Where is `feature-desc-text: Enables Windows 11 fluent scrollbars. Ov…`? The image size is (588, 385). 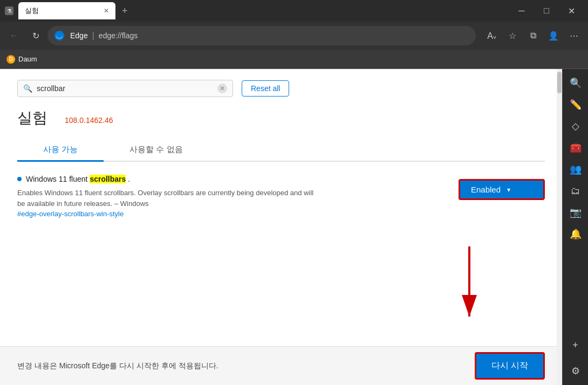
feature-desc-text: Enables Windows 11 fluent scrollbars. Ov… is located at coordinates (165, 198).